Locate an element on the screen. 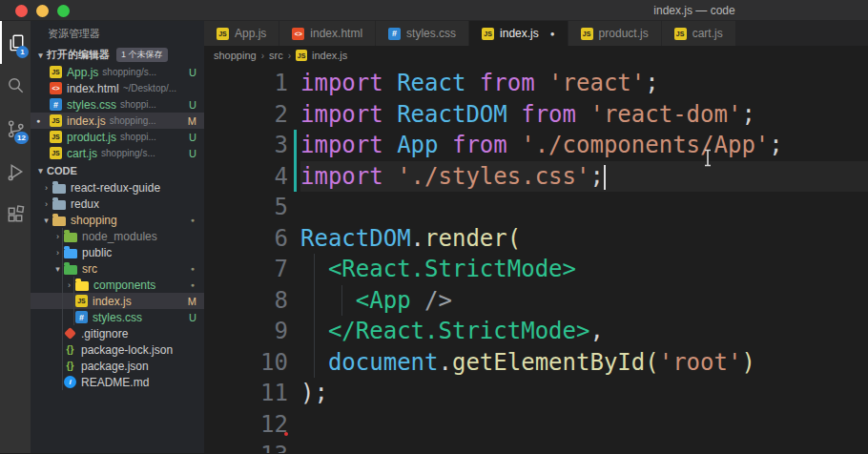 The height and width of the screenshot is (454, 868). activity-extensions-button is located at coordinates (15, 214).